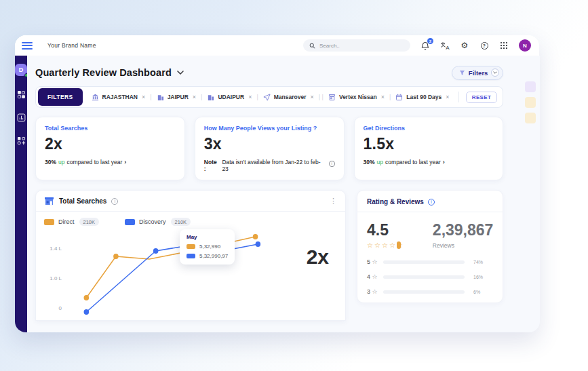 This screenshot has height=371, width=588. I want to click on direct-swatch, so click(49, 222).